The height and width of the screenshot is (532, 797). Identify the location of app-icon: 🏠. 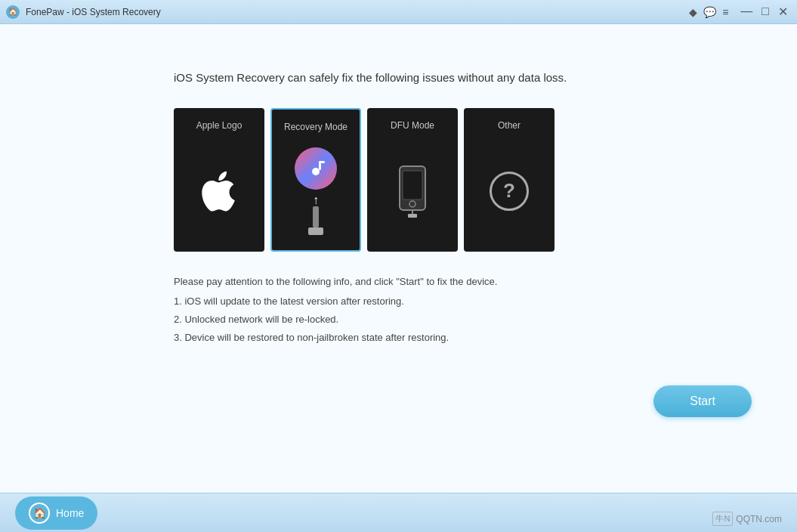
(13, 12).